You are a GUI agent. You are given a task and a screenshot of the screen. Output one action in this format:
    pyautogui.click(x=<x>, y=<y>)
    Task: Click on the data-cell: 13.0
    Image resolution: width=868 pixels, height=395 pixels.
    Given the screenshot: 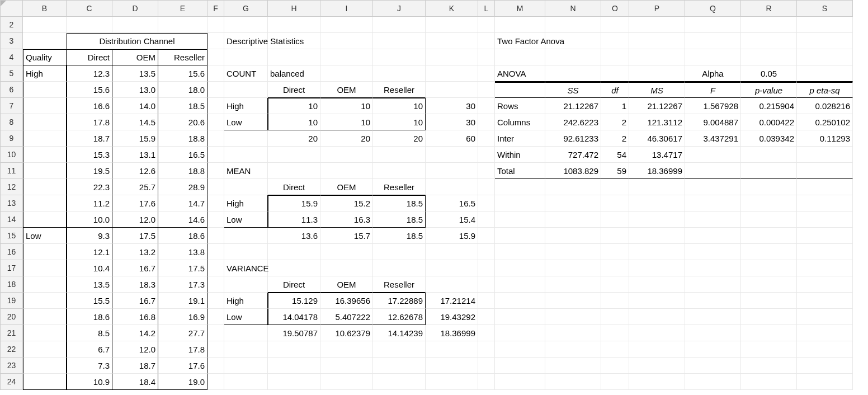 What is the action you would take?
    pyautogui.click(x=135, y=90)
    